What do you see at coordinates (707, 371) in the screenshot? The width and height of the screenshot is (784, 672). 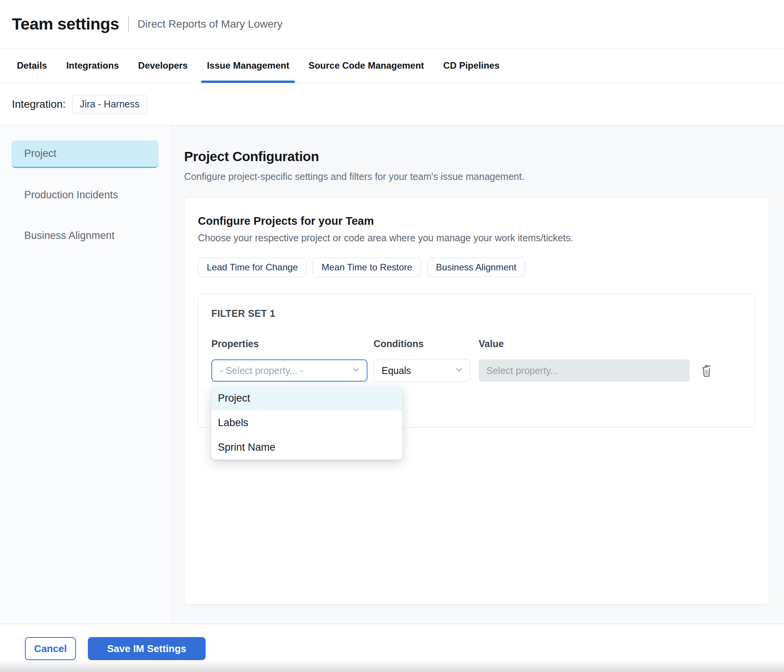 I see `delete-filter-button` at bounding box center [707, 371].